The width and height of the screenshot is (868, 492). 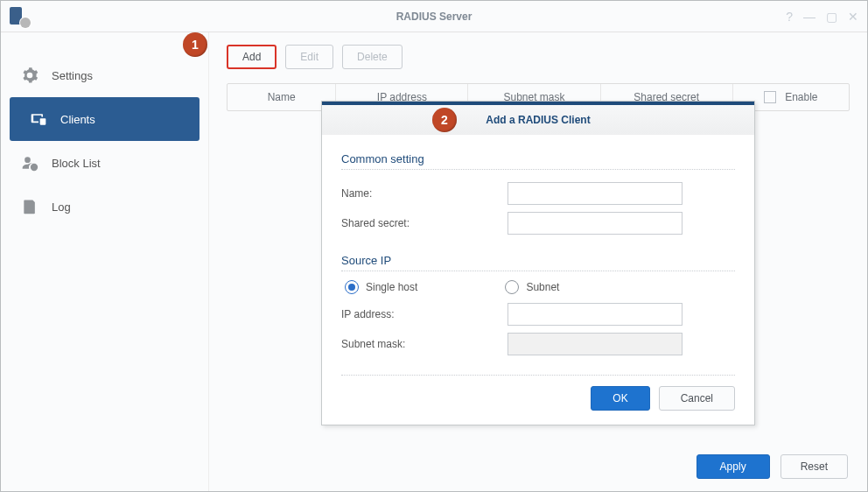 I want to click on subnet-mask-input, so click(x=595, y=344).